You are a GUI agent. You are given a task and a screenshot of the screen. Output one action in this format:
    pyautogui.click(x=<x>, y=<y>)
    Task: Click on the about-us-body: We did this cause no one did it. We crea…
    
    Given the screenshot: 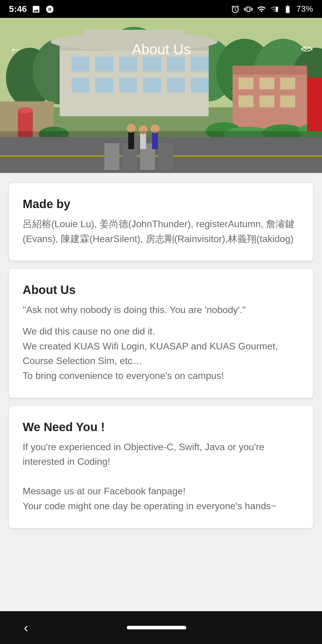 What is the action you would take?
    pyautogui.click(x=161, y=354)
    